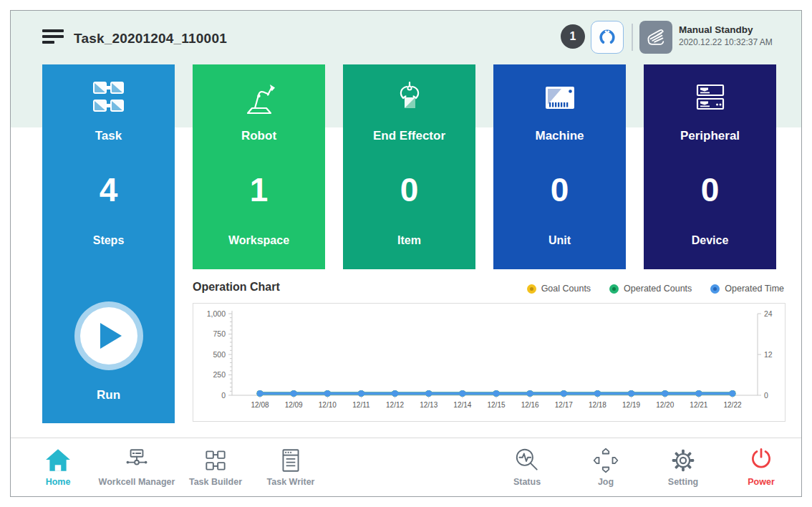 This screenshot has width=812, height=507. What do you see at coordinates (710, 99) in the screenshot?
I see `server-stack-icon` at bounding box center [710, 99].